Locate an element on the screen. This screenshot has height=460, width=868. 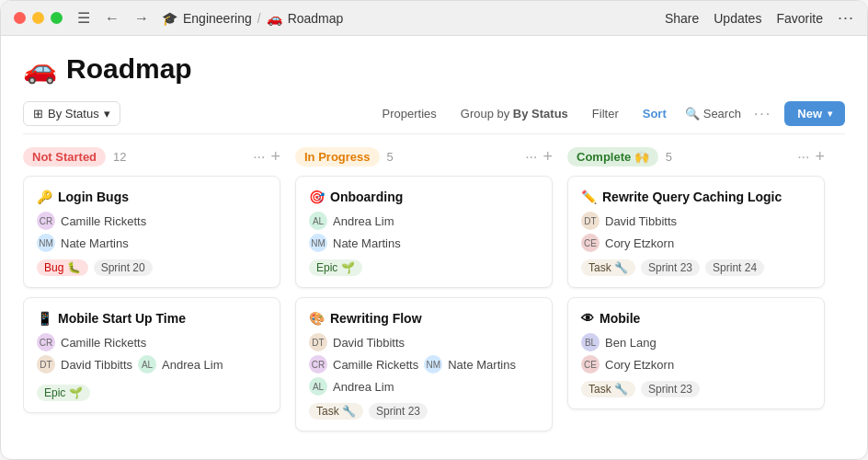
toolbar-more-button: ··· is located at coordinates (763, 114).